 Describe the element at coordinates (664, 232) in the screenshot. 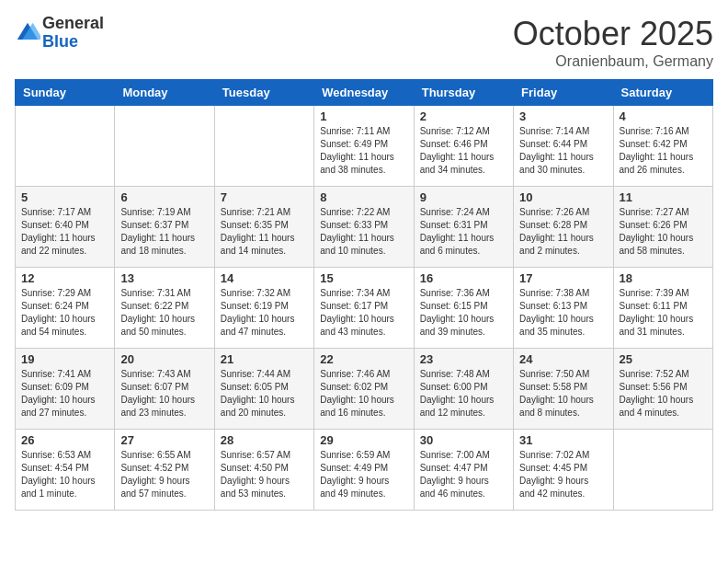

I see `day-info: Sunrise: 7:27 AM Sunset: 6:26 PM Dayligh…` at that location.